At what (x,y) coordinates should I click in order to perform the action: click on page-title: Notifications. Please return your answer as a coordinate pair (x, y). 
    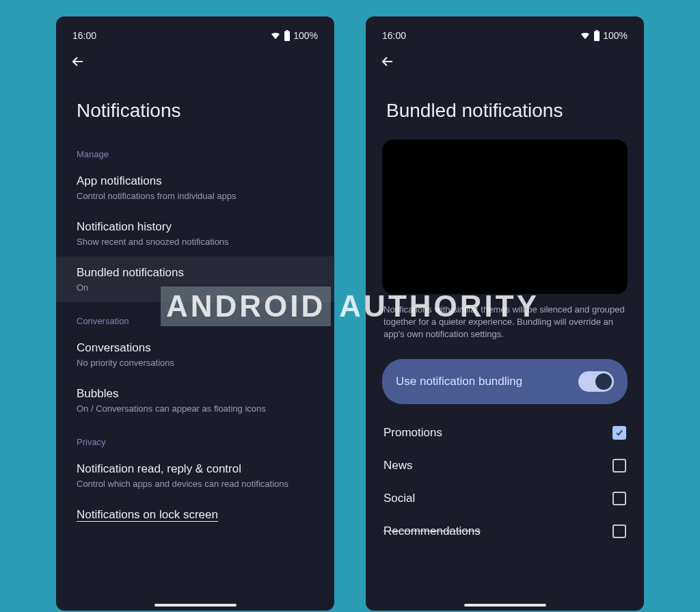
    Looking at the image, I should click on (196, 109).